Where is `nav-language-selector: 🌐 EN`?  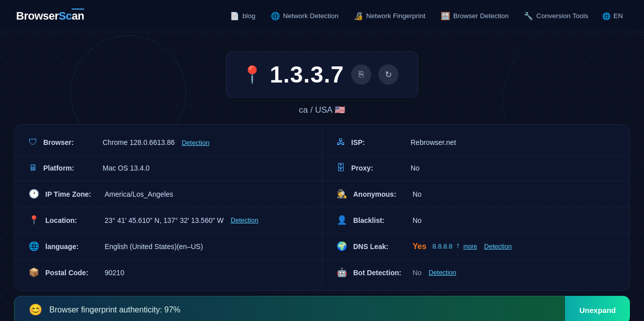 nav-language-selector: 🌐 EN is located at coordinates (613, 16).